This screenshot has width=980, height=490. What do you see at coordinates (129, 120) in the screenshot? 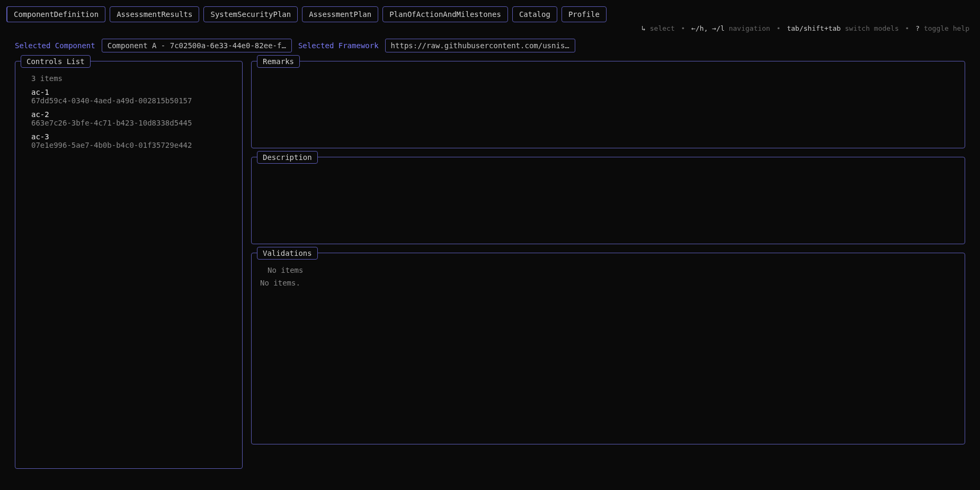
I see `control-item: ac-2 663e7c26-3bfe-4c71-b423-10d8338d544…` at bounding box center [129, 120].